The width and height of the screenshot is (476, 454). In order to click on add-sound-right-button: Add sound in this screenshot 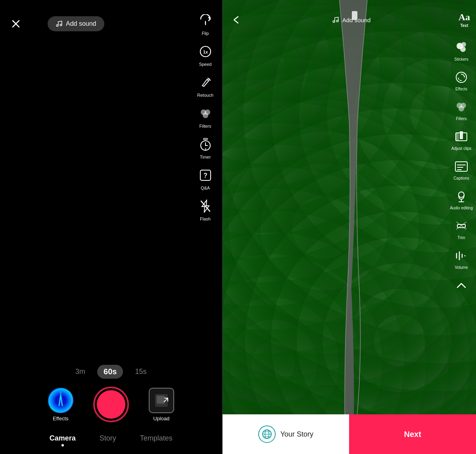, I will do `click(351, 20)`.